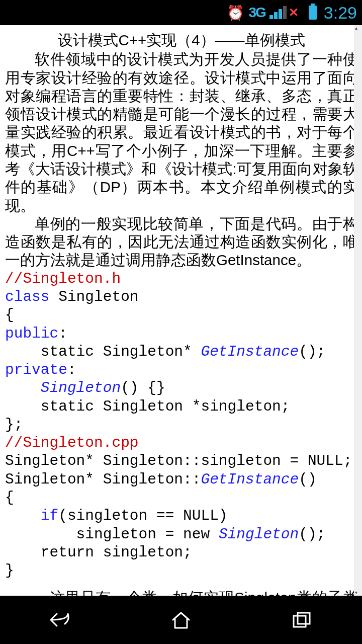  Describe the element at coordinates (278, 13) in the screenshot. I see `signal-icon` at that location.